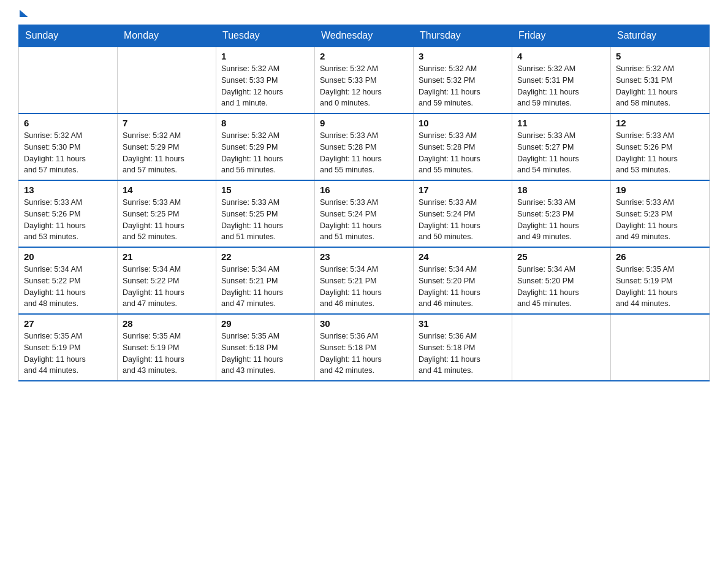 The width and height of the screenshot is (728, 563). I want to click on calendar-cell: 25Sunrise: 5:34 AM Sunset: 5:20 PM Dayli…, so click(561, 281).